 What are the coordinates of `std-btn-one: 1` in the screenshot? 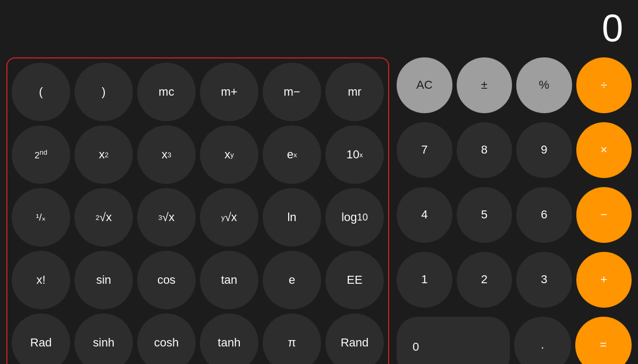 It's located at (424, 280).